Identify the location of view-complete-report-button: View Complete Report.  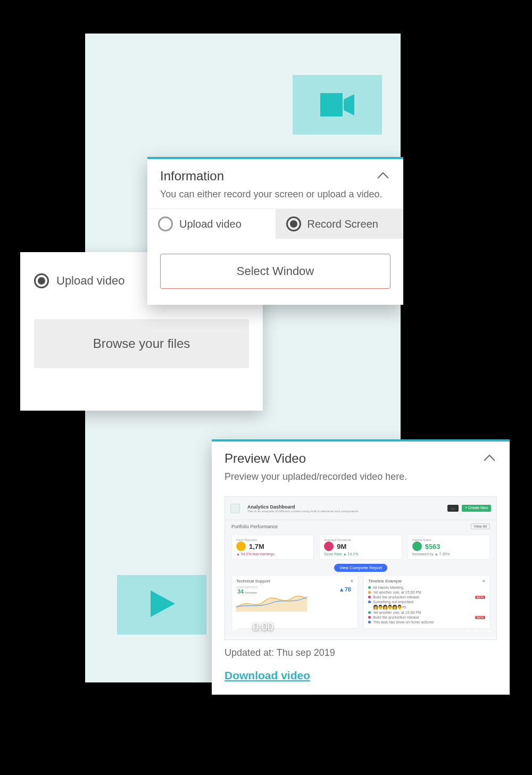
(361, 568).